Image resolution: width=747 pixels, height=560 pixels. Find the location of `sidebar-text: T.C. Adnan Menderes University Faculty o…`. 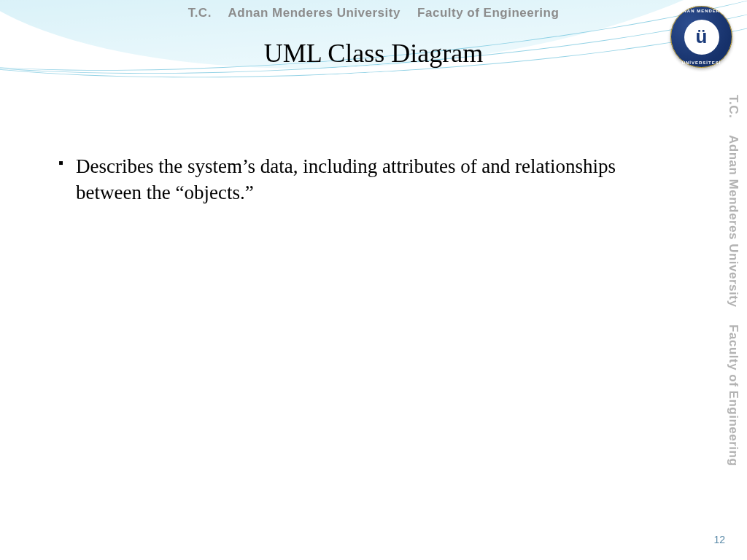

sidebar-text: T.C. Adnan Menderes University Faculty o… is located at coordinates (733, 280).